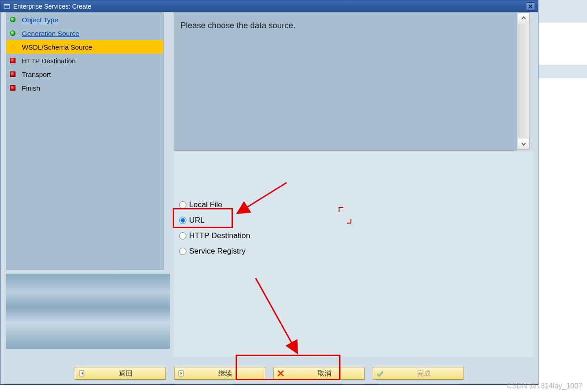 The width and height of the screenshot is (587, 392). Describe the element at coordinates (51, 34) in the screenshot. I see `wizard-step-label: Generation Source` at that location.